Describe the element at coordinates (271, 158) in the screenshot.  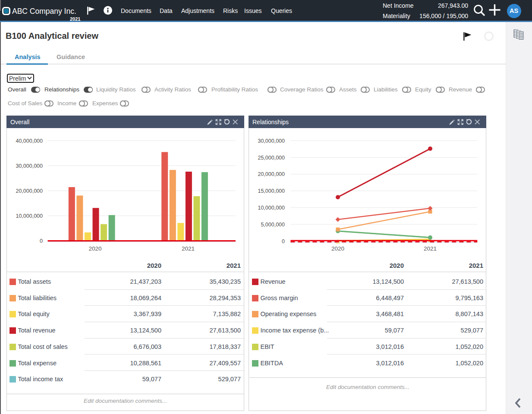
I see `svg-text: 25,000,000` at that location.